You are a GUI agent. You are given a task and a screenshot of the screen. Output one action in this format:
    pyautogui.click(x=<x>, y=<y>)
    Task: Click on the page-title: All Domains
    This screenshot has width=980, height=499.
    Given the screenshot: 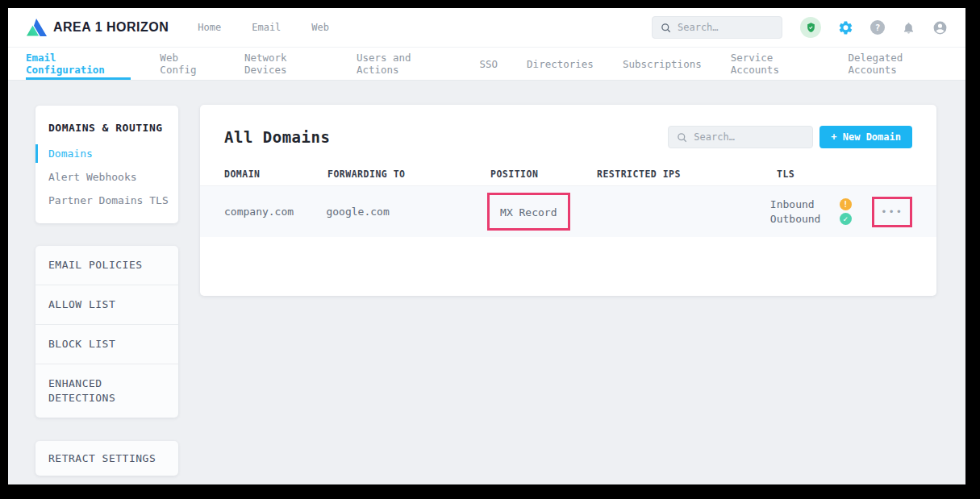 What is the action you would take?
    pyautogui.click(x=277, y=137)
    